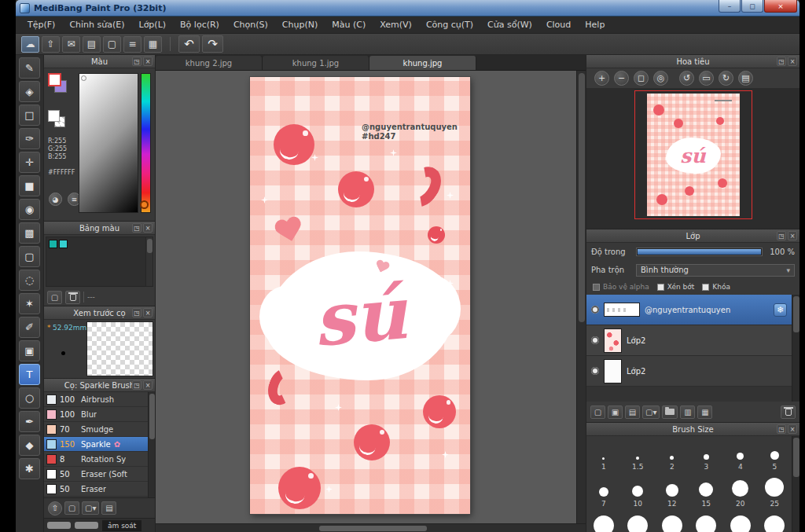 The width and height of the screenshot is (805, 532). Describe the element at coordinates (146, 143) in the screenshot. I see `hue-bar` at that location.